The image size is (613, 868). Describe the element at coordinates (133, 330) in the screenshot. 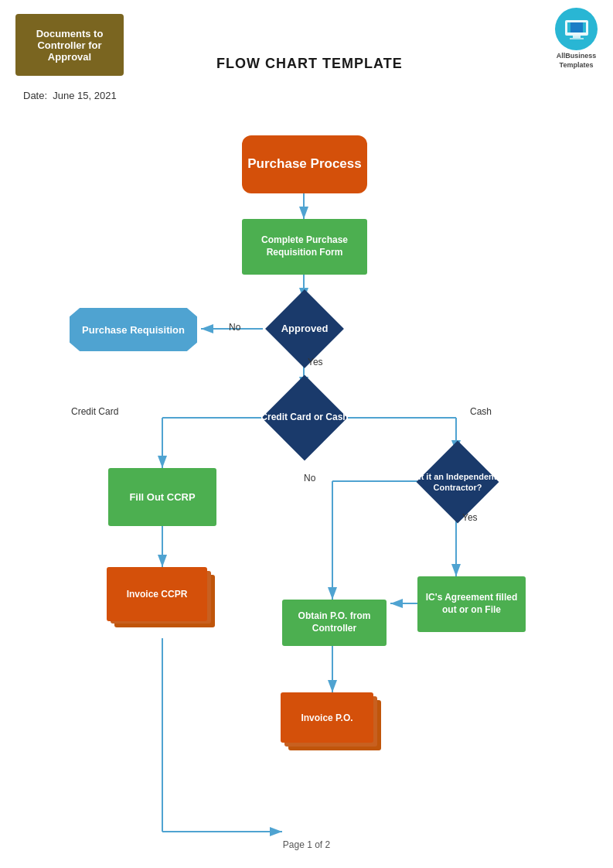

I see `purchase-requisition-node: Purchase Requisition` at that location.